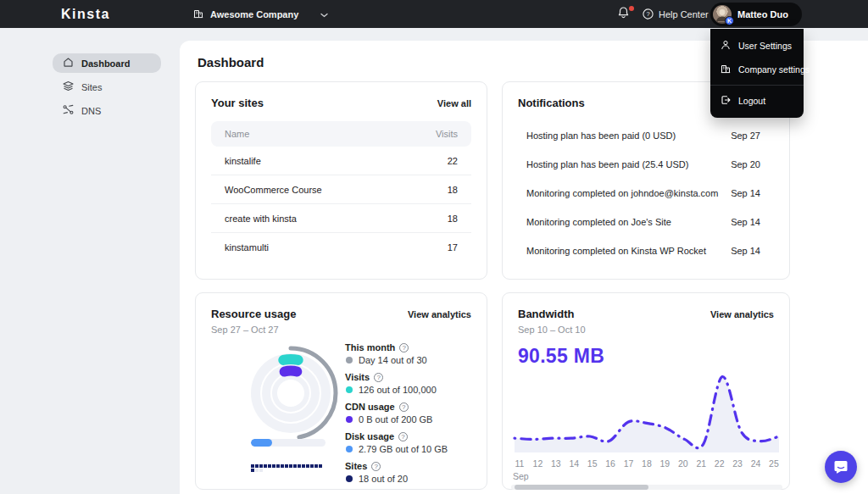 This screenshot has width=868, height=494. What do you see at coordinates (622, 193) in the screenshot?
I see `notification-text: Monitoring completed on johndoe@kinsta.c…` at bounding box center [622, 193].